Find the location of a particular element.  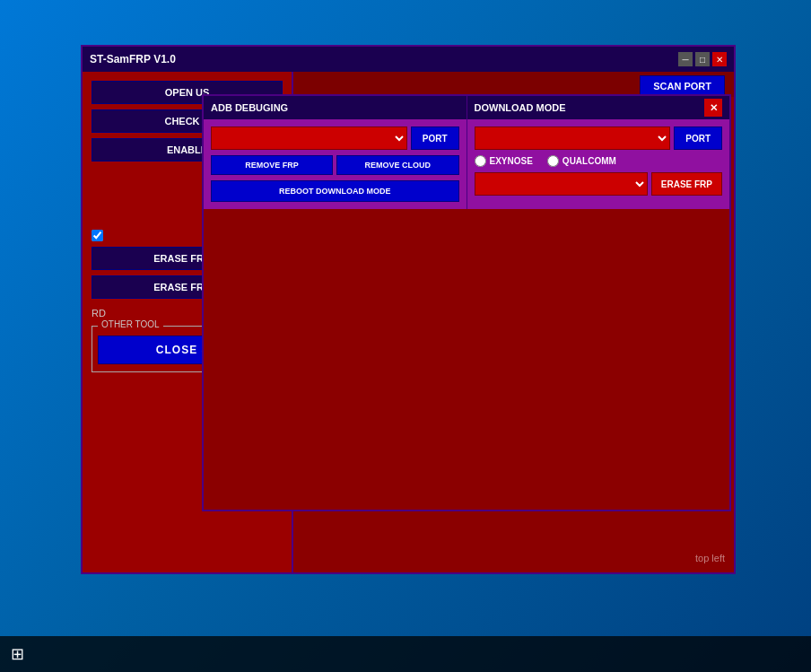

adb-panel: PORT REMOVE FRP REMOVE CLOUD REBOOT DOWN… is located at coordinates (336, 164).